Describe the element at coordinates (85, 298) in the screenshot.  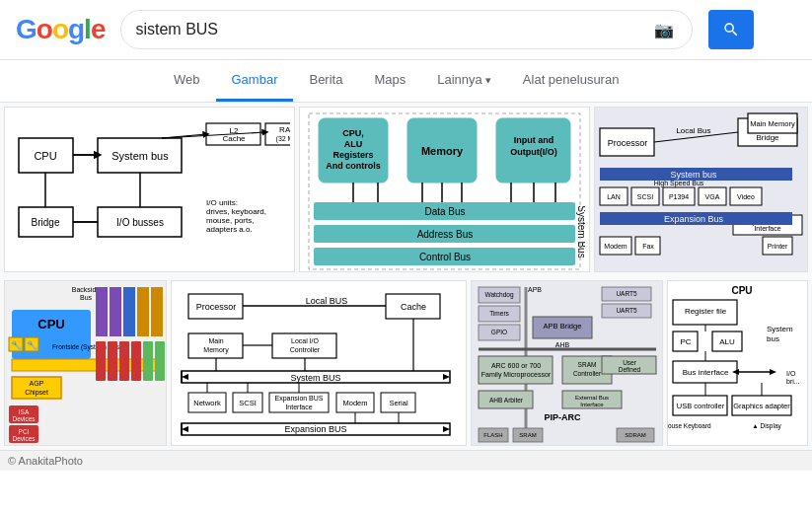
I see `svg-text: Bus` at that location.